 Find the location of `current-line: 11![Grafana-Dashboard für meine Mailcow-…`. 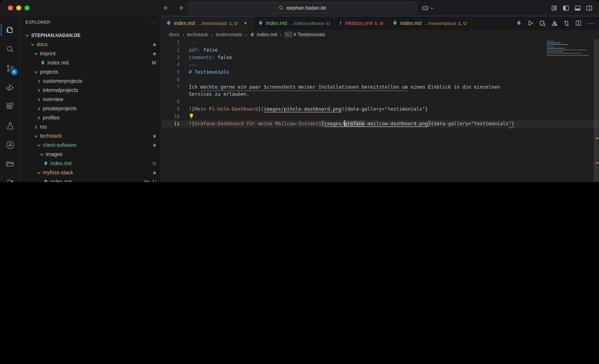

current-line: 11![Grafana-Dashboard für meine Mailcow-… is located at coordinates (380, 124).